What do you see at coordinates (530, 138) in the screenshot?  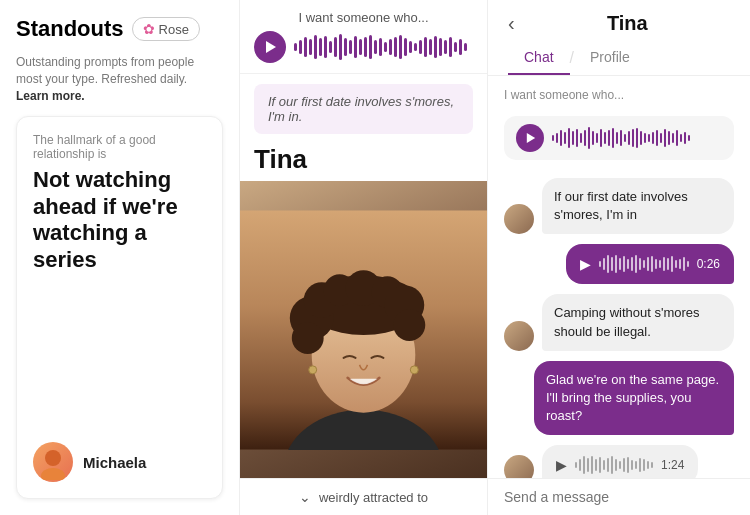 I see `chat-play-button` at bounding box center [530, 138].